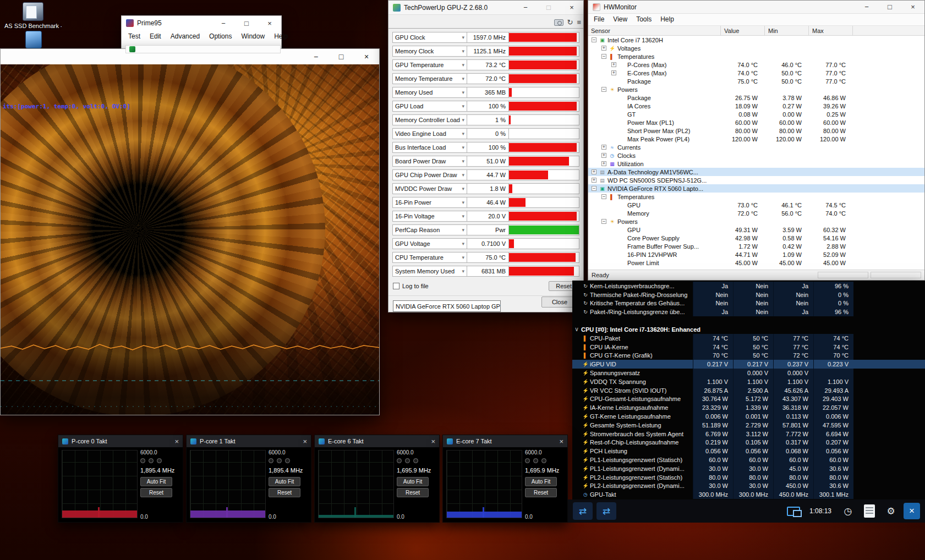 This screenshot has height=560, width=925. What do you see at coordinates (748, 460) in the screenshot?
I see `sensor-row: PL1-Leistungsgrenzwert (Statisch) 60.0 W…` at bounding box center [748, 460].